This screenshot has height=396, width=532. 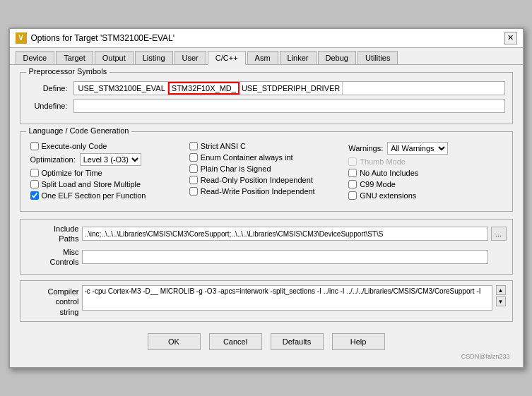 I want to click on warnings-label: Warnings:, so click(x=366, y=148).